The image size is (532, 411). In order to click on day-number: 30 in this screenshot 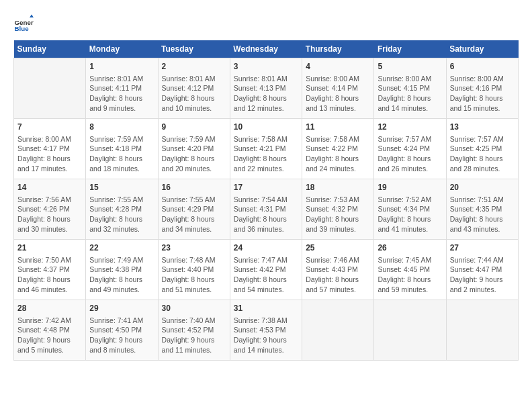, I will do `click(194, 309)`.